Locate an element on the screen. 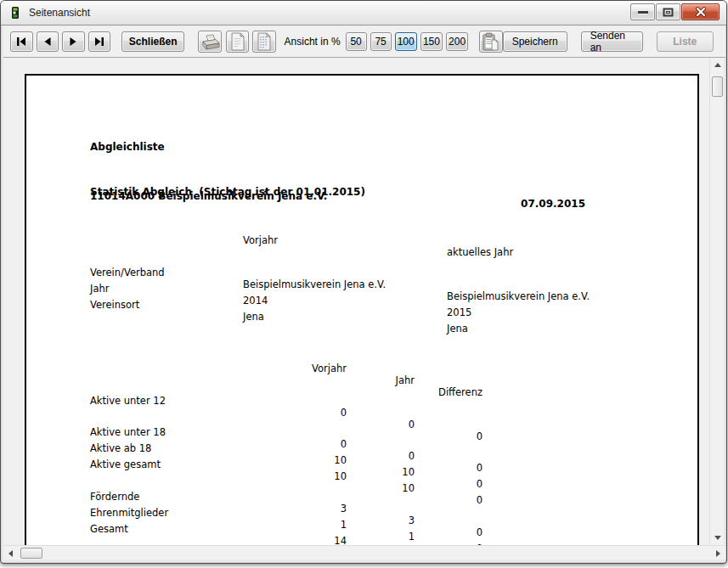 Image resolution: width=728 pixels, height=568 pixels. stats-row: Aktive unter 18 0 0 0 is located at coordinates (362, 421).